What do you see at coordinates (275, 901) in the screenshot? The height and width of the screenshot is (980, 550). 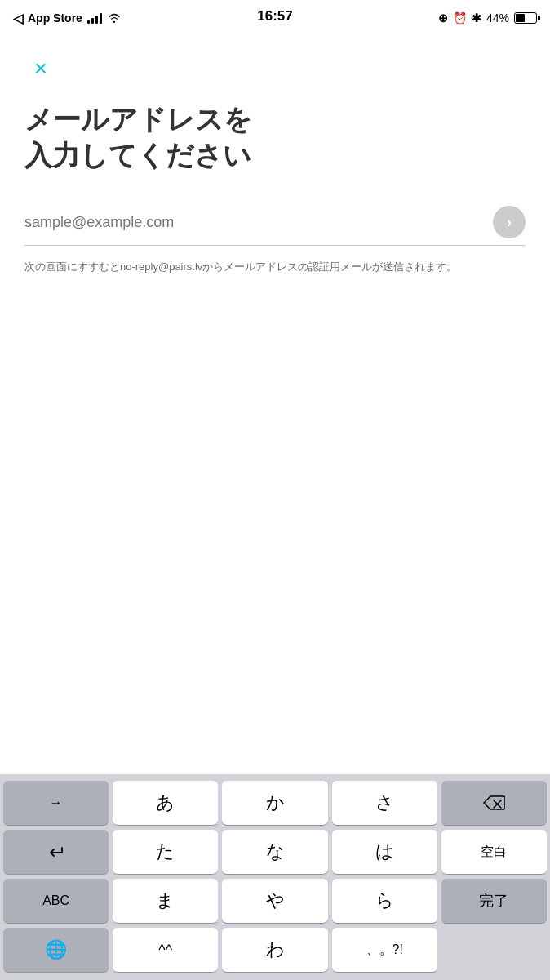 I see `keyboard-row-3: ABC ま や ら 完了` at bounding box center [275, 901].